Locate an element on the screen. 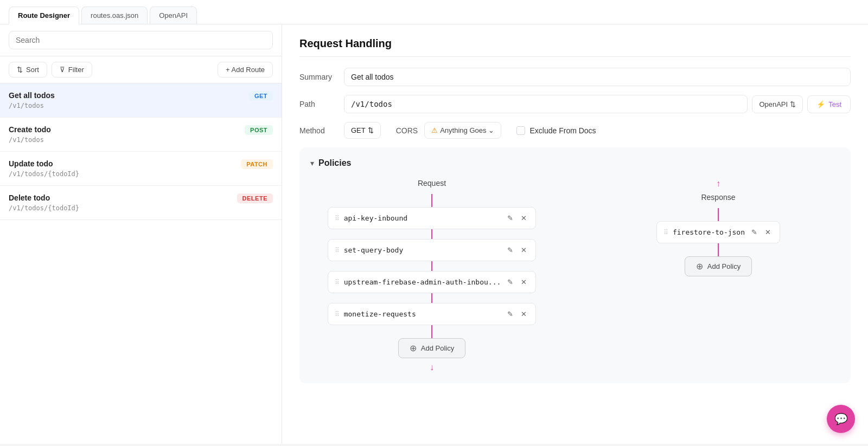 The height and width of the screenshot is (446, 868). method-row: Method GET ⇅ CORS ⚠ Anything Goes ⌄ Excl… is located at coordinates (575, 130).